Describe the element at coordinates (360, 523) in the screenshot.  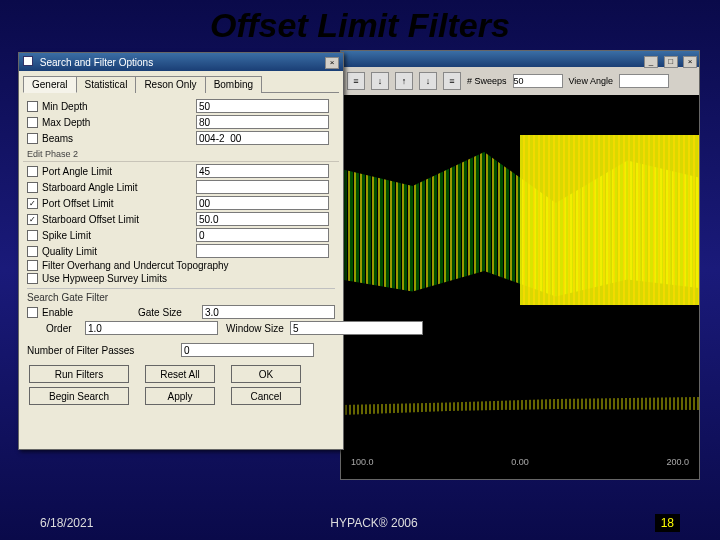
I see `slide-footer: 6/18/2021 HYPACK® 2006 18` at that location.